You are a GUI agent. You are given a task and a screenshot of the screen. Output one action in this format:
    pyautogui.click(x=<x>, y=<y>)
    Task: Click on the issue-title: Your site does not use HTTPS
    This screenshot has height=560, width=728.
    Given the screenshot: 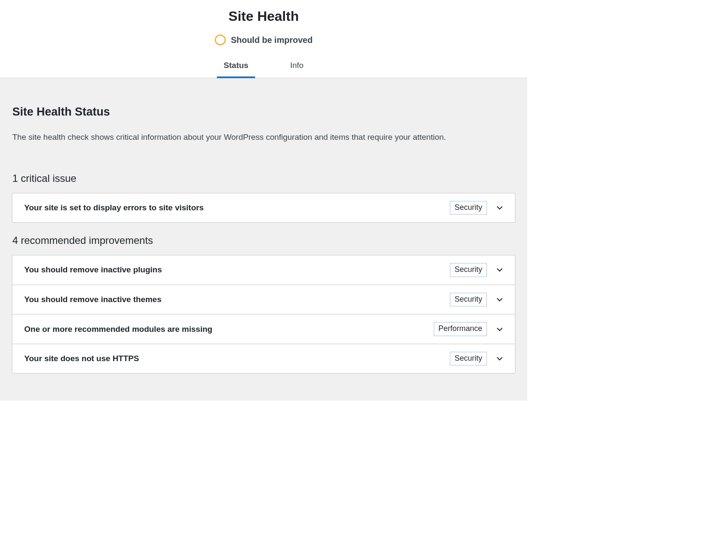 What is the action you would take?
    pyautogui.click(x=82, y=359)
    